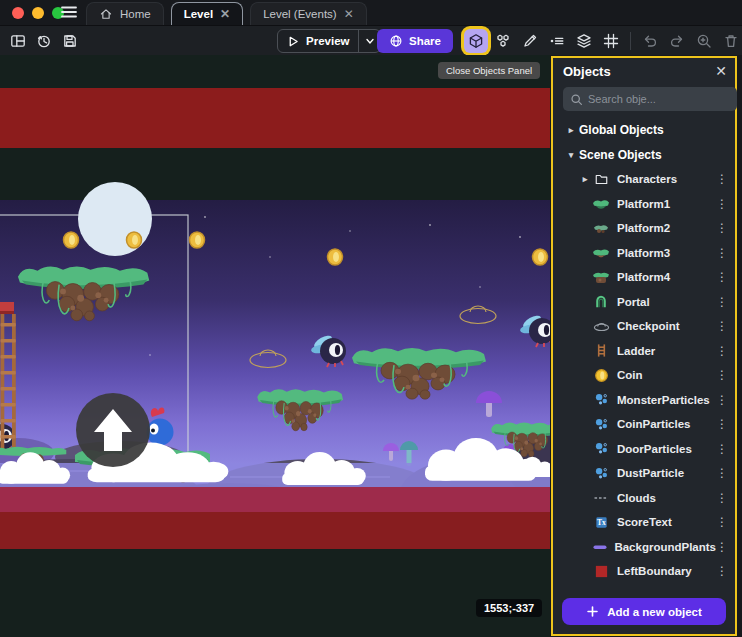 The height and width of the screenshot is (637, 742). Describe the element at coordinates (622, 130) in the screenshot. I see `section-label: Global Objects` at that location.